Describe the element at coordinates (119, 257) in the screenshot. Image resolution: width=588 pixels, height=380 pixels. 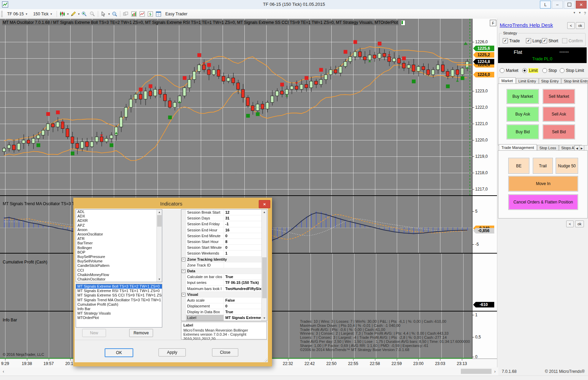
I see `indicator-item: BuySellPressure` at that location.